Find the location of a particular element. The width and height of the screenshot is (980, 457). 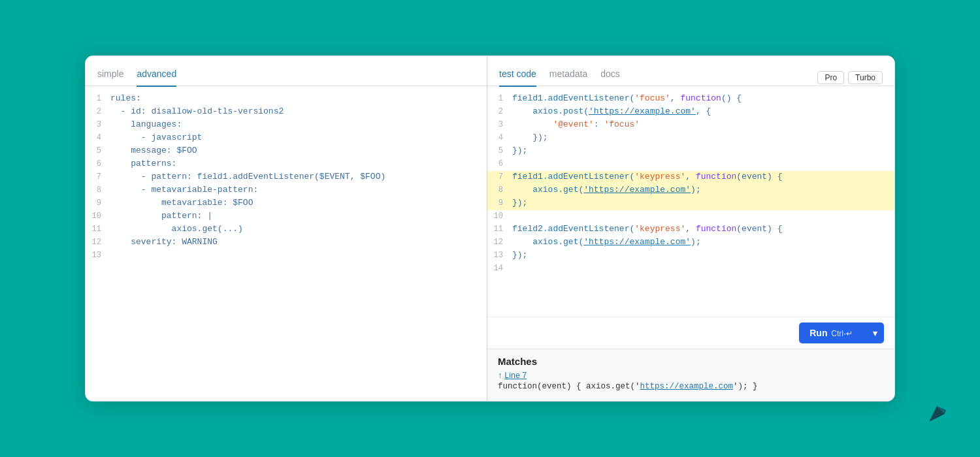

code-line: 7 - pattern: field1.addEventListener($EV… is located at coordinates (286, 178).